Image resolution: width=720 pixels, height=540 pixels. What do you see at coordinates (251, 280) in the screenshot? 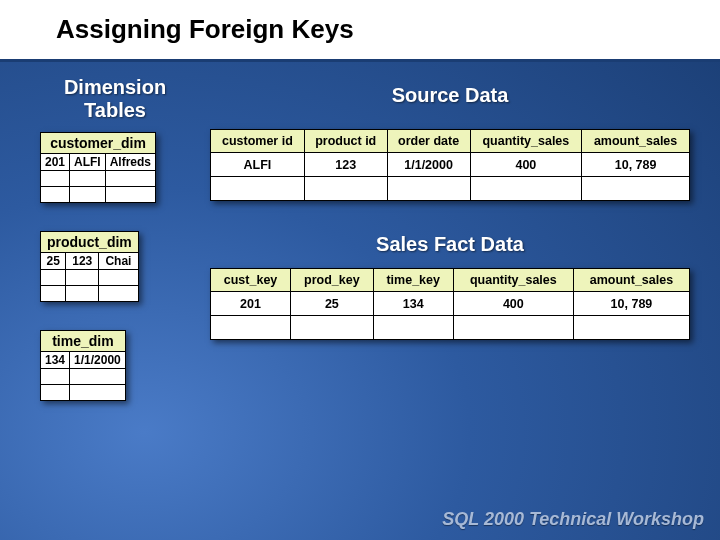
I see `col-cust-key: cust_key` at bounding box center [251, 280].